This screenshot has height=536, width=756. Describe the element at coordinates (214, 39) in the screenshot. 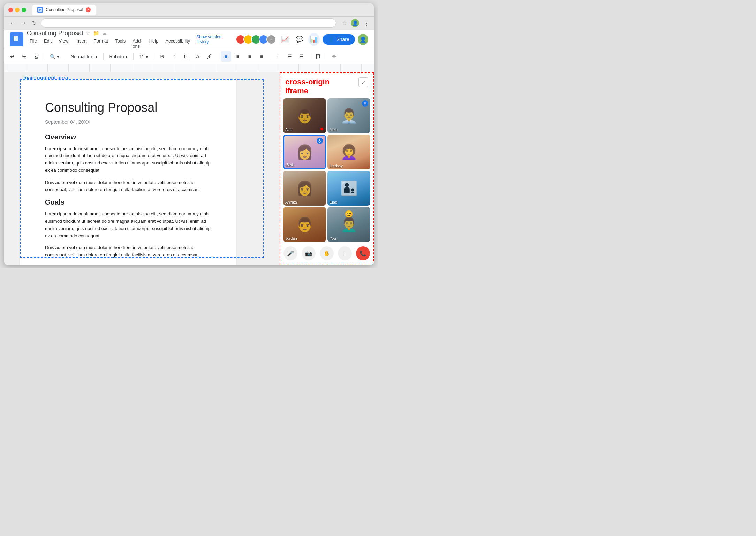

I see `version-history-link: Show version history` at that location.